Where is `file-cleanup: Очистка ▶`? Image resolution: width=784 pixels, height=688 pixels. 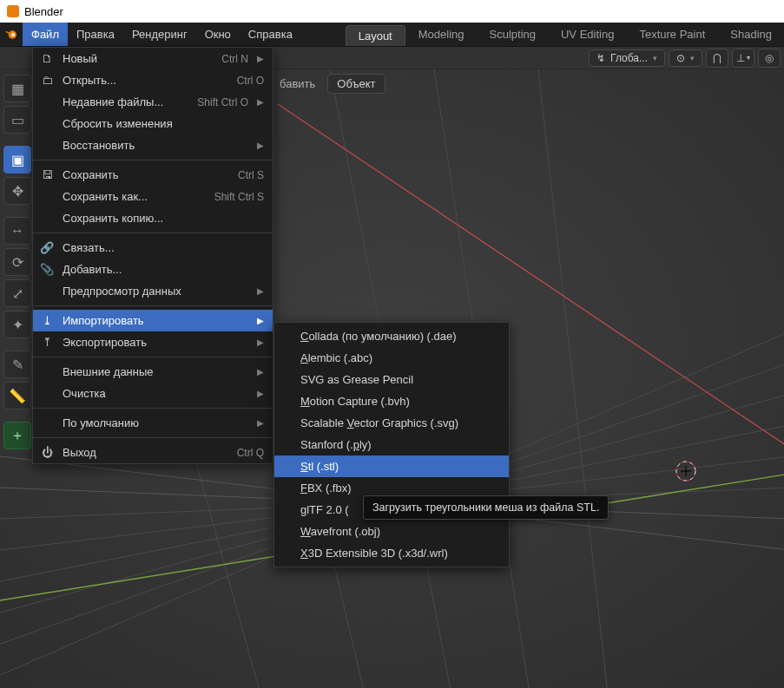
file-cleanup: Очистка ▶ is located at coordinates (153, 394).